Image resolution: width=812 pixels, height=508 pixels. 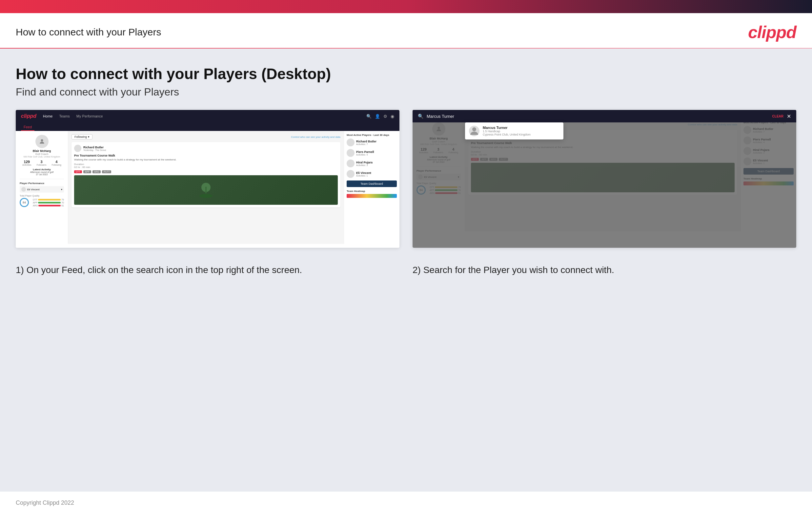 I want to click on activity-image, so click(x=206, y=190).